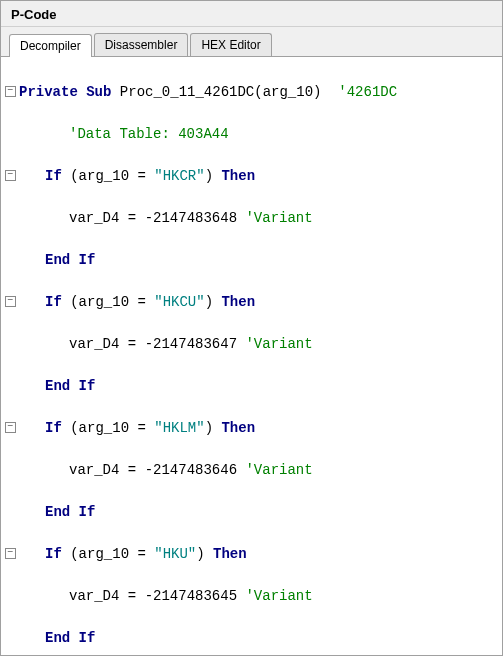 This screenshot has height=656, width=503. What do you see at coordinates (98, 92) in the screenshot?
I see `kw-sub: Sub` at bounding box center [98, 92].